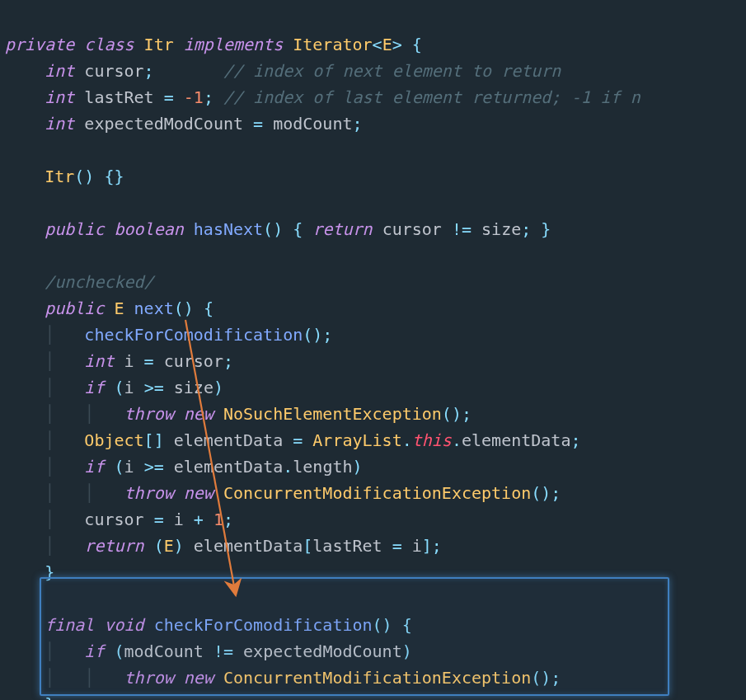 Image resolution: width=746 pixels, height=700 pixels. I want to click on comment-cursor: // index of next element to return, so click(392, 71).